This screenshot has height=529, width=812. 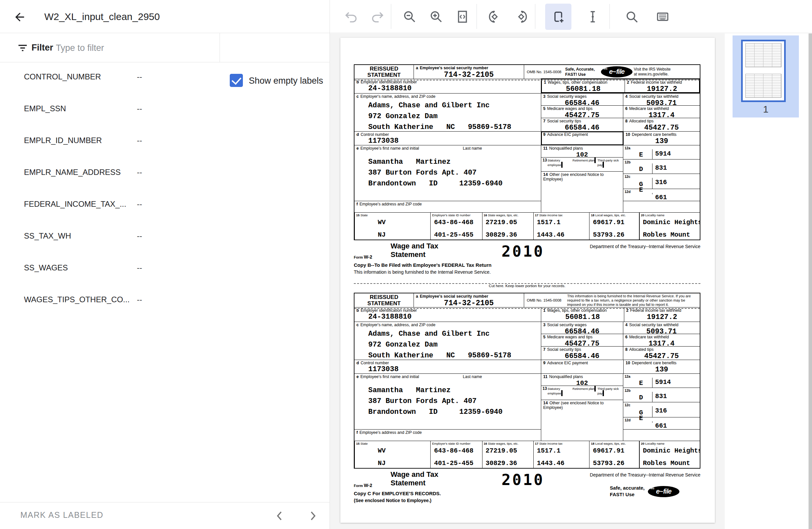 What do you see at coordinates (48, 236) in the screenshot?
I see `label-name: SS_TAX_WH` at bounding box center [48, 236].